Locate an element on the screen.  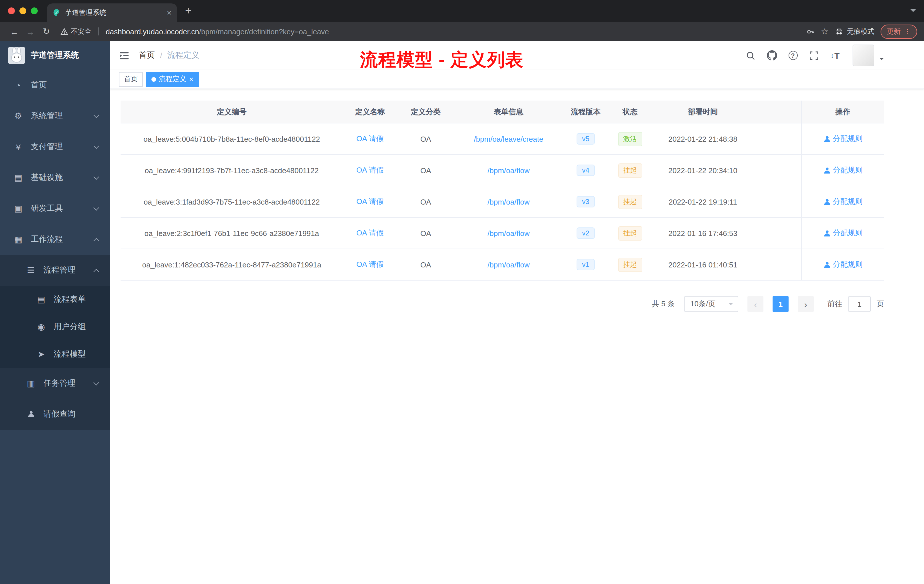
sidebar-item-user-group: ◉用户分组 is located at coordinates (55, 327).